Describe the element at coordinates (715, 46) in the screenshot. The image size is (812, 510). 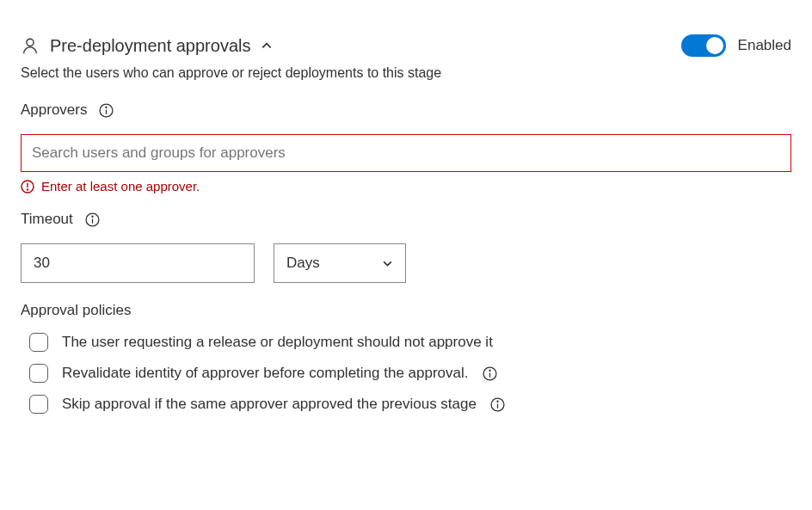
I see `toggle-knob` at that location.